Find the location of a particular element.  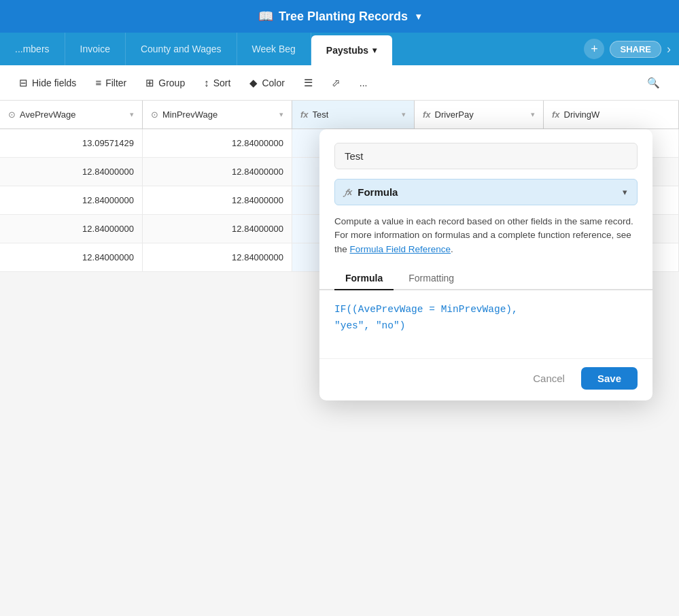

field-type-label: Formula is located at coordinates (487, 192).